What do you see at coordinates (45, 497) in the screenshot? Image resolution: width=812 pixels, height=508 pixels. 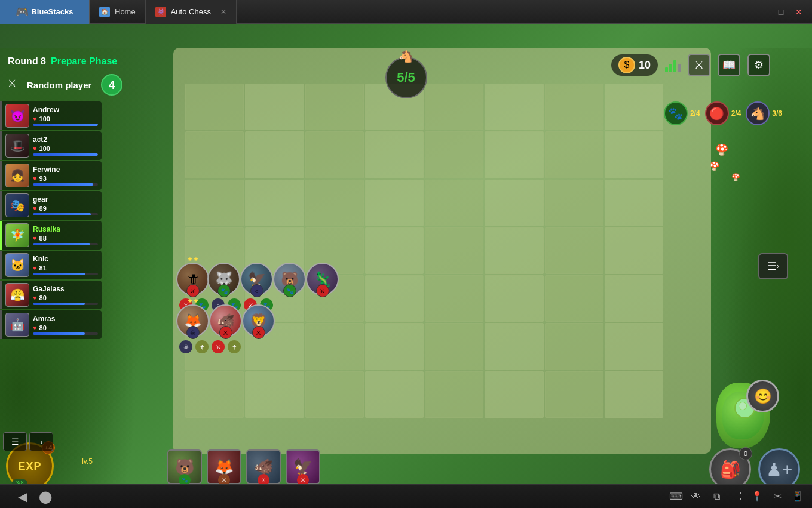 I see `home-nav-icon: ⬤` at bounding box center [45, 497].